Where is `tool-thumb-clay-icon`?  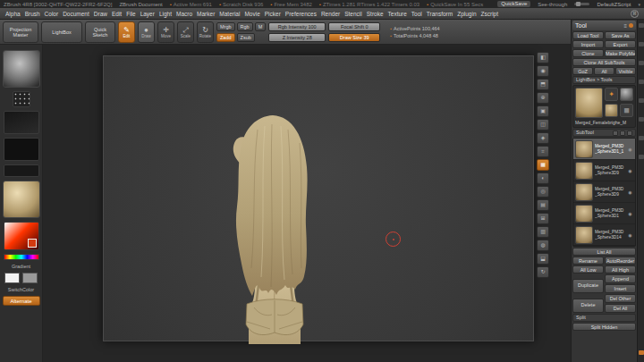 tool-thumb-clay-icon is located at coordinates (612, 111).